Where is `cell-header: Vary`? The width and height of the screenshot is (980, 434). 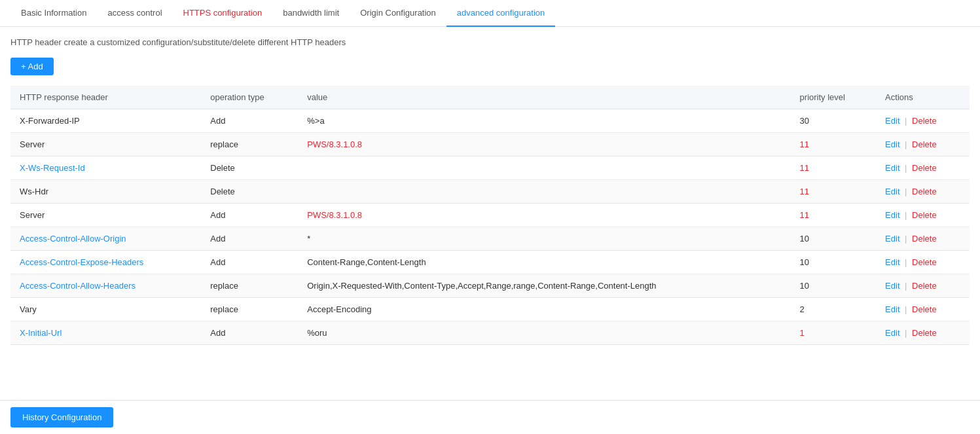 cell-header: Vary is located at coordinates (106, 310).